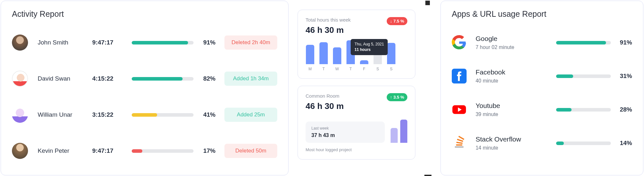  What do you see at coordinates (516, 139) in the screenshot?
I see `app-name: Stack Overflow` at bounding box center [516, 139].